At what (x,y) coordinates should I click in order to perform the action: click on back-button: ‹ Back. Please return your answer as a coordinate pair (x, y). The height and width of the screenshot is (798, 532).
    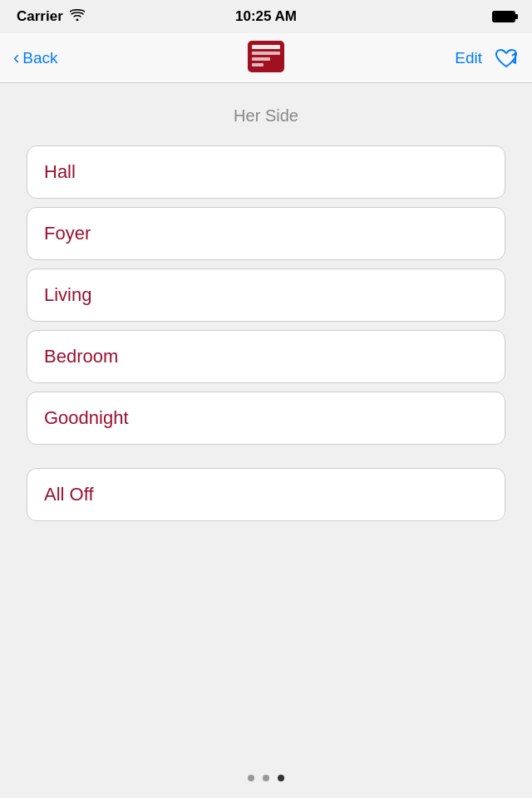
    Looking at the image, I should click on (36, 58).